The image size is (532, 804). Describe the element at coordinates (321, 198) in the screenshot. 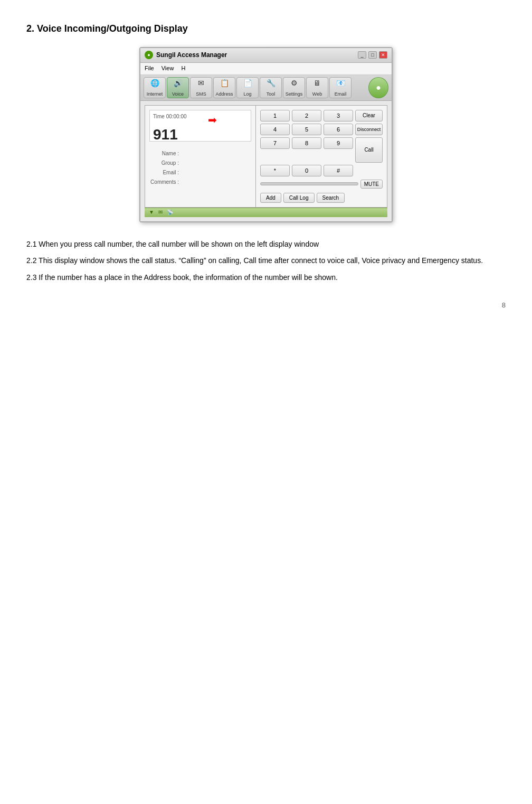

I see `bottom-buttons: Add Call Log Search` at that location.